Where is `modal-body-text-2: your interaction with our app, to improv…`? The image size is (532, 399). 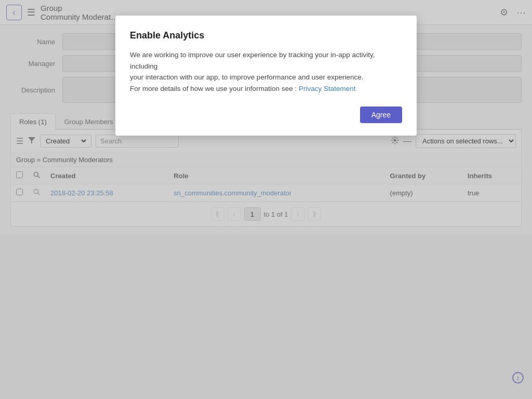
modal-body-text-2: your interaction with our app, to improv… is located at coordinates (247, 77).